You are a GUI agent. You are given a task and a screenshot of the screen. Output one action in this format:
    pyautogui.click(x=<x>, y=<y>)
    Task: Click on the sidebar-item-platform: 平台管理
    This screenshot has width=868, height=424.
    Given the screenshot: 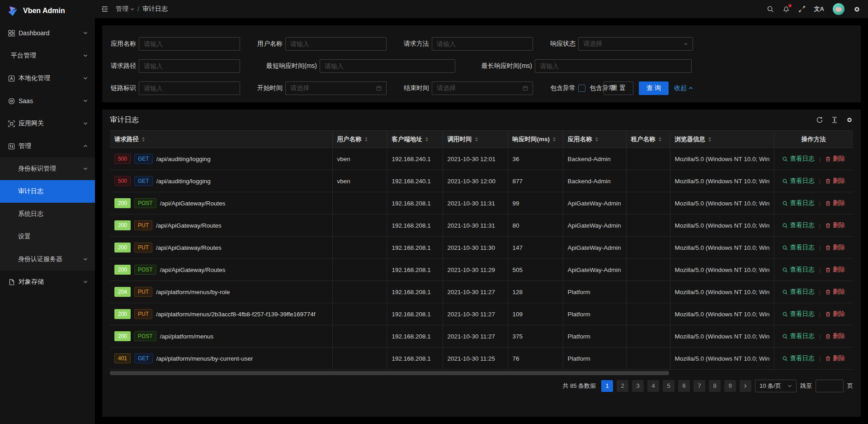 What is the action you would take?
    pyautogui.click(x=47, y=56)
    